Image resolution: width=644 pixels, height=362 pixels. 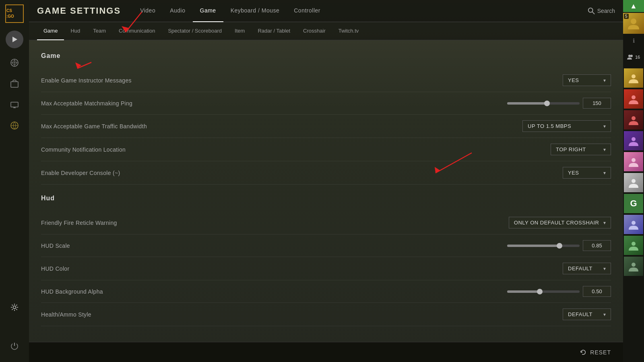 I want to click on hud-alpha-slider-fill, so click(x=523, y=292).